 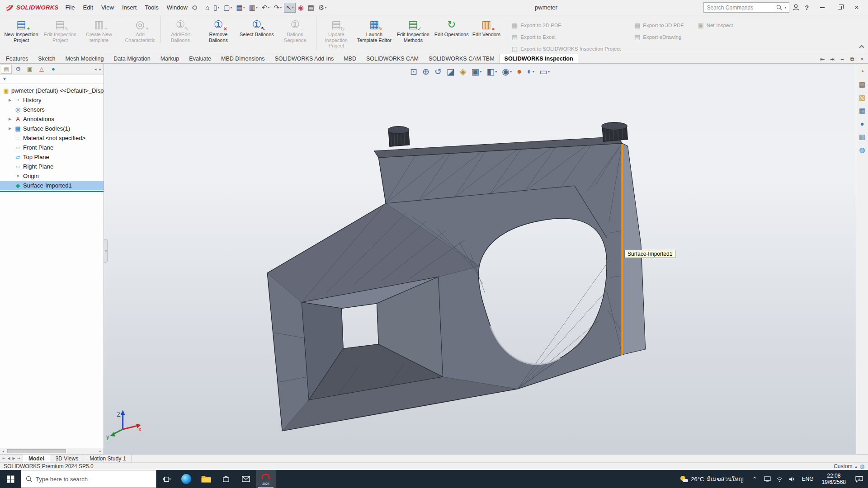 What do you see at coordinates (253, 8) in the screenshot?
I see `print-icon: ▥` at bounding box center [253, 8].